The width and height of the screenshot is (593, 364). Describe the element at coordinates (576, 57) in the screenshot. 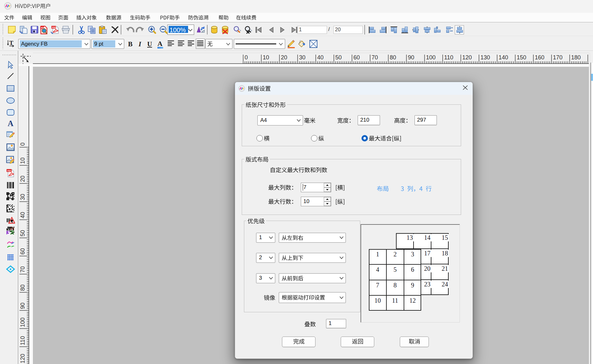

I see `svg-text: 180` at that location.